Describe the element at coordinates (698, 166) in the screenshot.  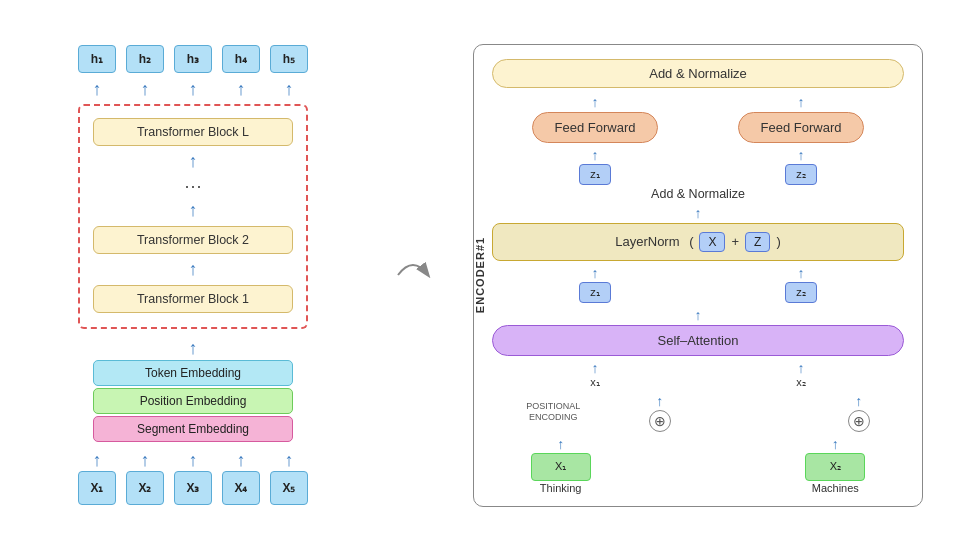
I see `z-row-1: ↑ z₁ ↑ z₂` at that location.